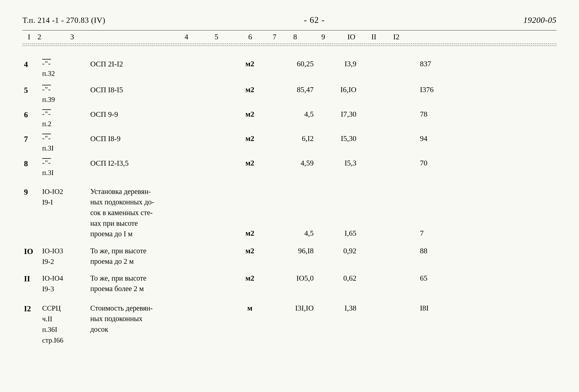 This screenshot has width=579, height=392. Describe the element at coordinates (65, 340) in the screenshot. I see `row-12-ref-line4: стр.I66` at that location.